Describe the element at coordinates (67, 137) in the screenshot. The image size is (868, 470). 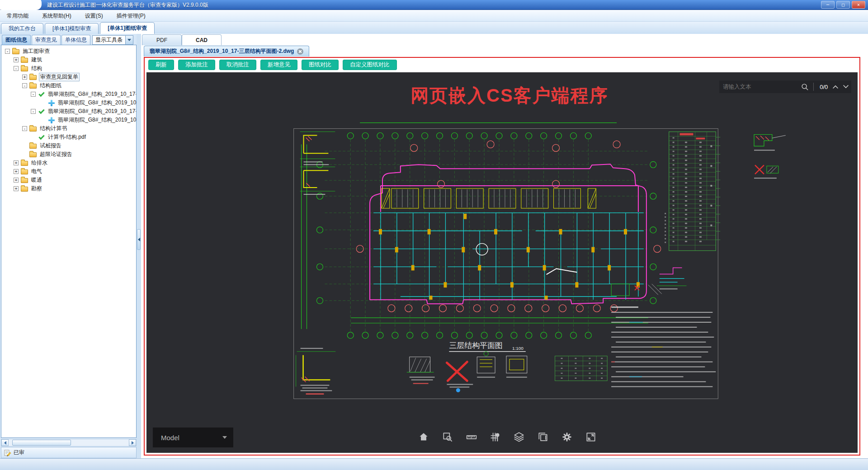
I see `tree-item-label: 计算书-结构.pdf` at that location.